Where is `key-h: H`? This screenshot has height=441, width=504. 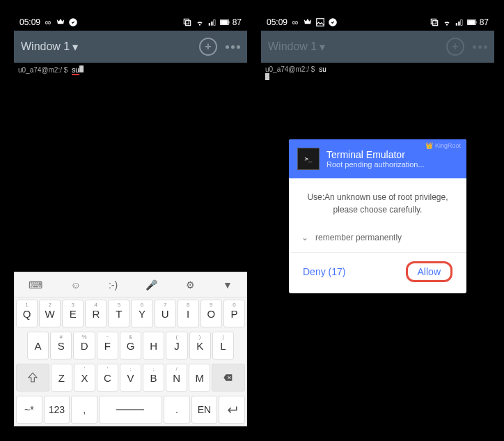 key-h: H is located at coordinates (153, 346).